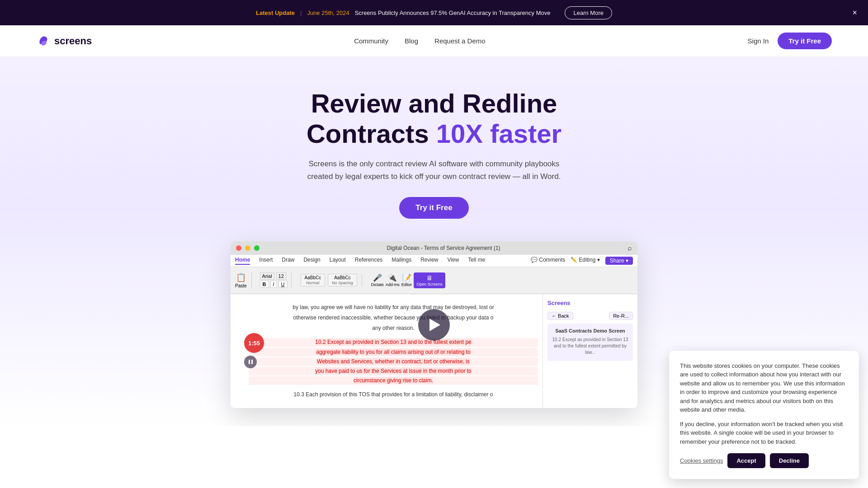 This screenshot has width=868, height=488. What do you see at coordinates (393, 328) in the screenshot?
I see `content-line3: any other reason.` at bounding box center [393, 328].